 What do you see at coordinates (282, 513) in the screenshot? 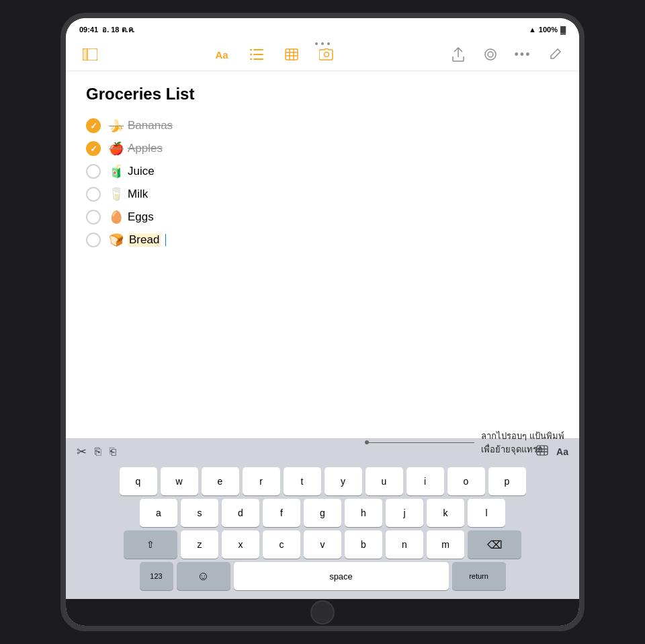
I see `key-f: f` at bounding box center [282, 513].